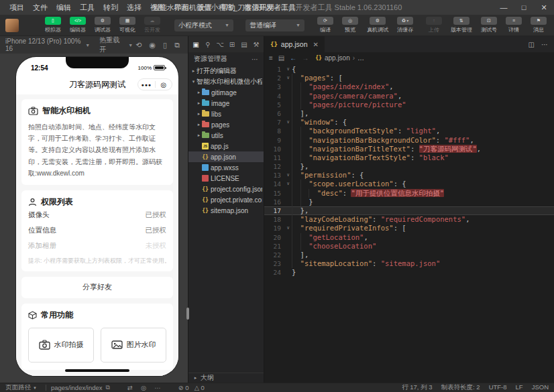  I want to click on 编辑器-button: </>编辑器, so click(78, 25).